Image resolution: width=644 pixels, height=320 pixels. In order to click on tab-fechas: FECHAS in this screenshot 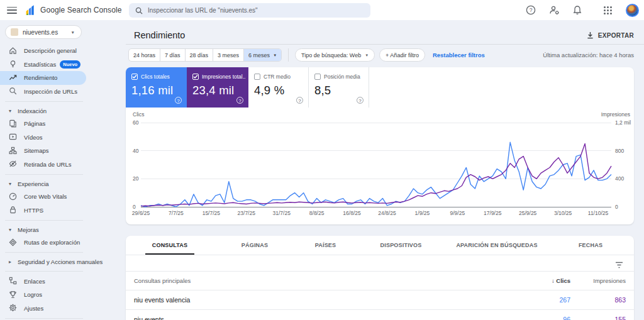, I will do `click(591, 245)`.